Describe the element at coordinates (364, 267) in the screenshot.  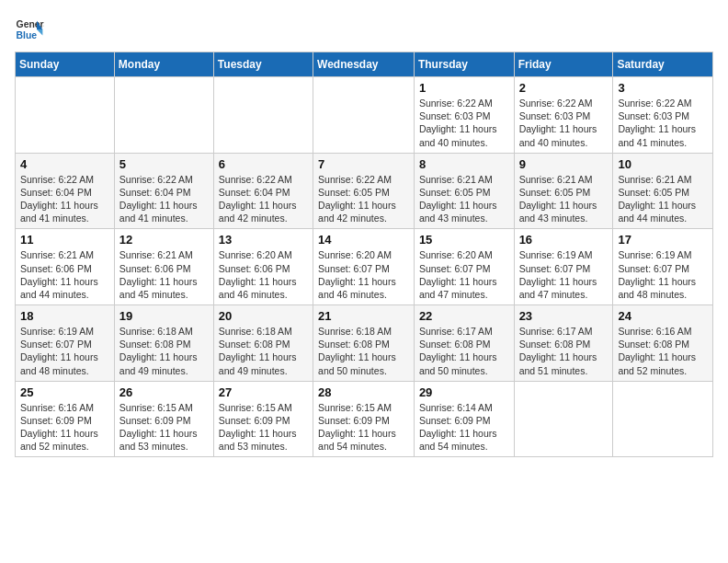
I see `calendar-cell: 14Sunrise: 6:20 AMSunset: 6:07 PMDayligh…` at that location.